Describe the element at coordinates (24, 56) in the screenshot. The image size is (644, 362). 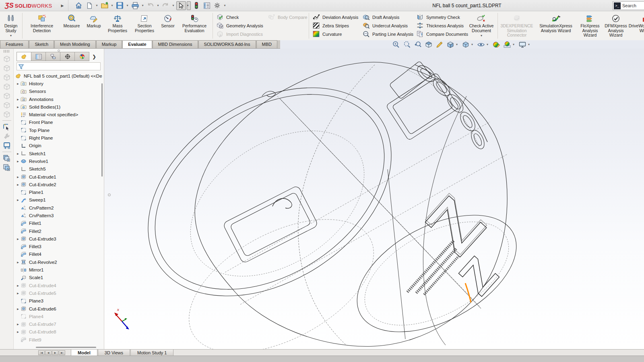
I see `featuremanager-tree-tab` at that location.